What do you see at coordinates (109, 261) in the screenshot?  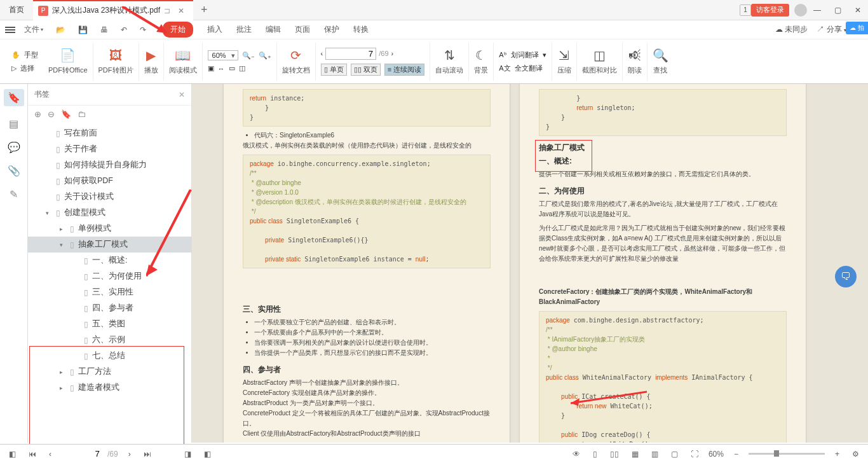 I see `bookmark-item: ▯一、概述:` at bounding box center [109, 261].